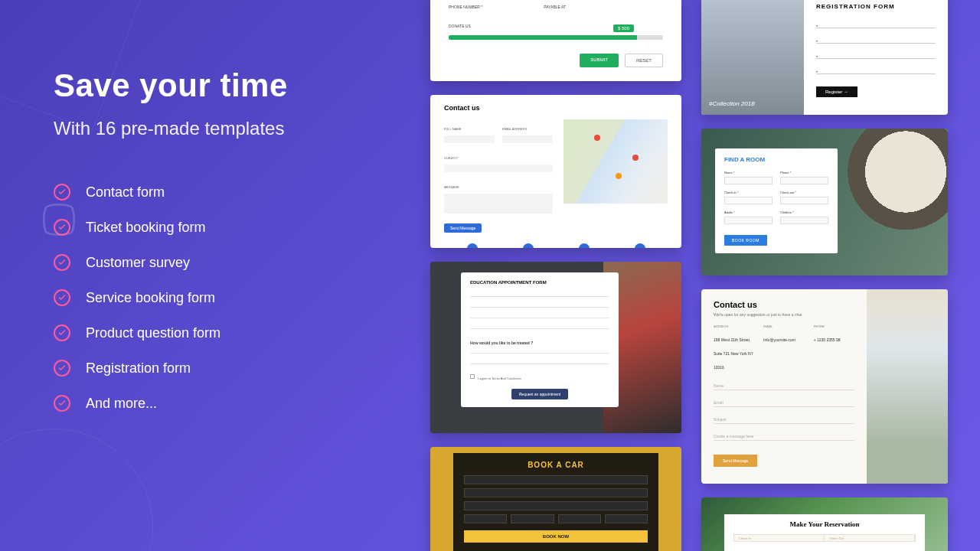 This screenshot has height=551, width=980. What do you see at coordinates (514, 129) in the screenshot?
I see `label: EMAIL ADDRESS` at bounding box center [514, 129].